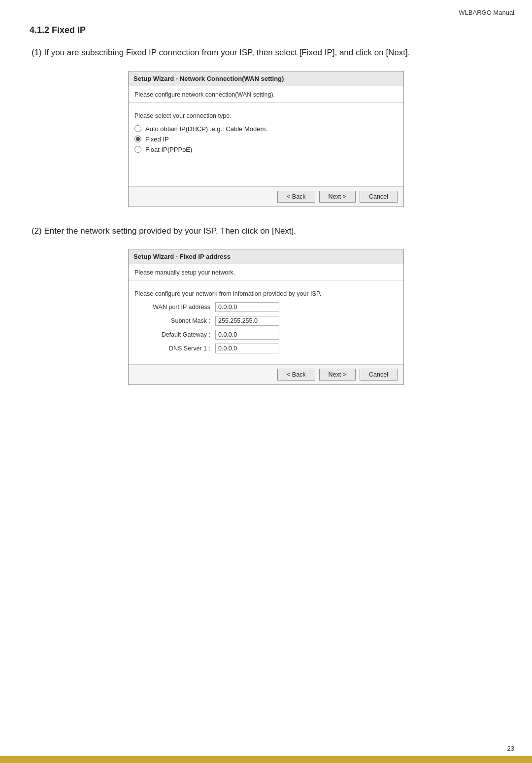 This screenshot has height=763, width=532. What do you see at coordinates (266, 139) in the screenshot?
I see `dialog-wan-setting: Setup Wizard - Network Connection(WAN se…` at bounding box center [266, 139].